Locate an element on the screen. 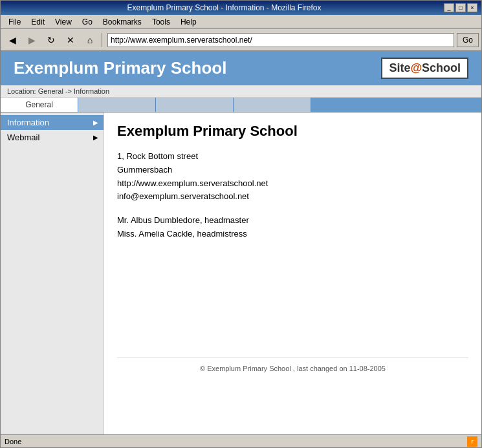  headmistress: Miss. Amelia Cackle, headmistress is located at coordinates (292, 234).